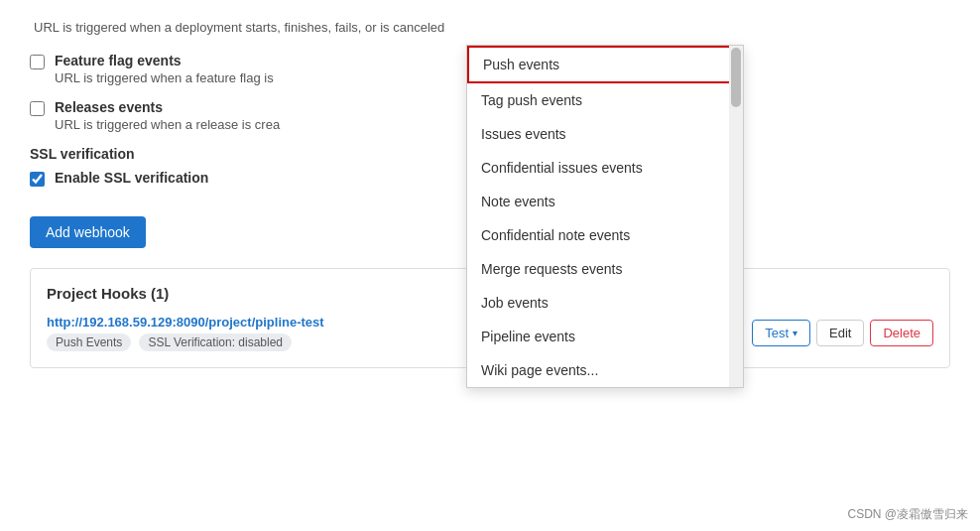 The image size is (980, 531). Describe the element at coordinates (38, 179) in the screenshot. I see `ssl-checkbox` at that location.